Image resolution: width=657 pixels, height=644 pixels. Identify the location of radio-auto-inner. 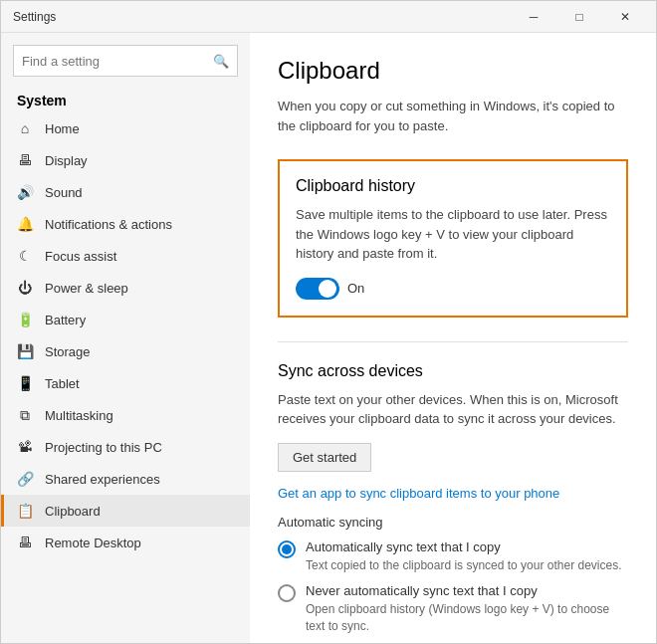
(287, 549).